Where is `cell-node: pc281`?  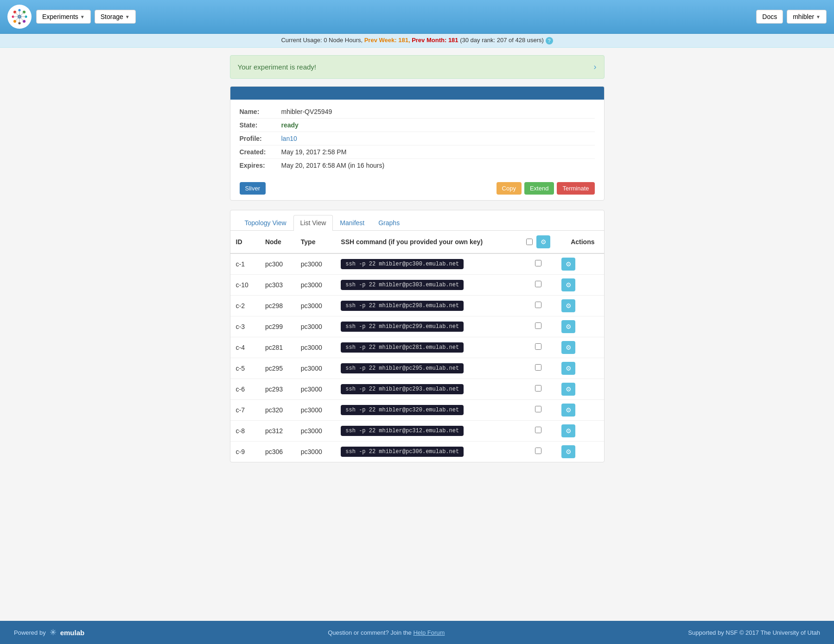 cell-node: pc281 is located at coordinates (277, 347).